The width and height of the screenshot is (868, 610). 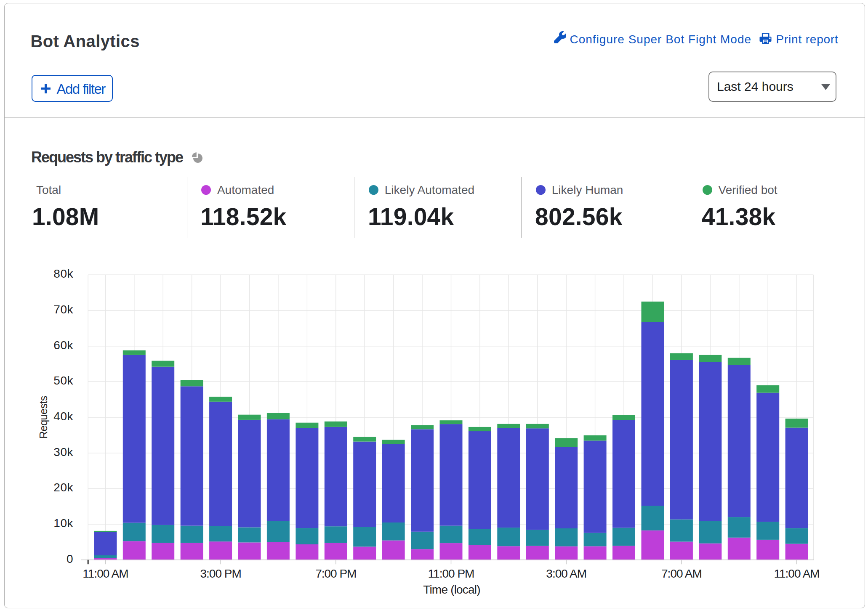 What do you see at coordinates (452, 590) in the screenshot?
I see `svg-text: Time (local)` at bounding box center [452, 590].